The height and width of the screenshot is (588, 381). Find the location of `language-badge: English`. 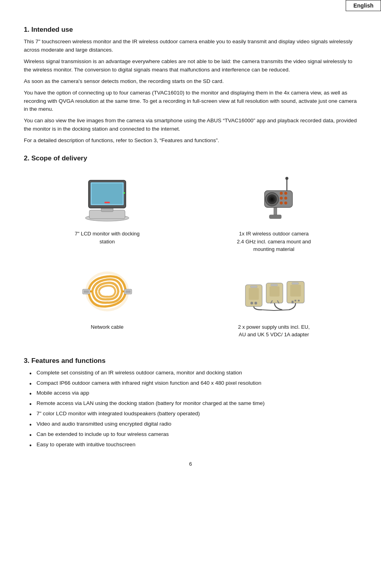

language-badge: English is located at coordinates (364, 6).